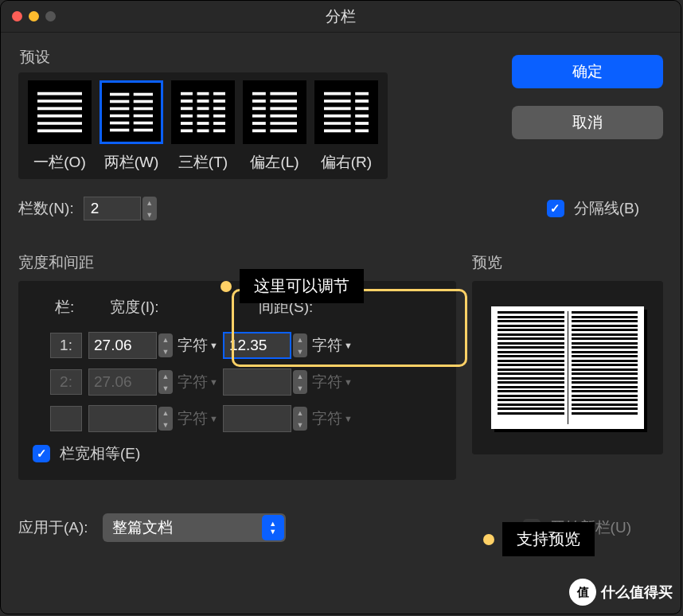 This screenshot has height=616, width=683. I want to click on preview-label: 预览, so click(568, 263).